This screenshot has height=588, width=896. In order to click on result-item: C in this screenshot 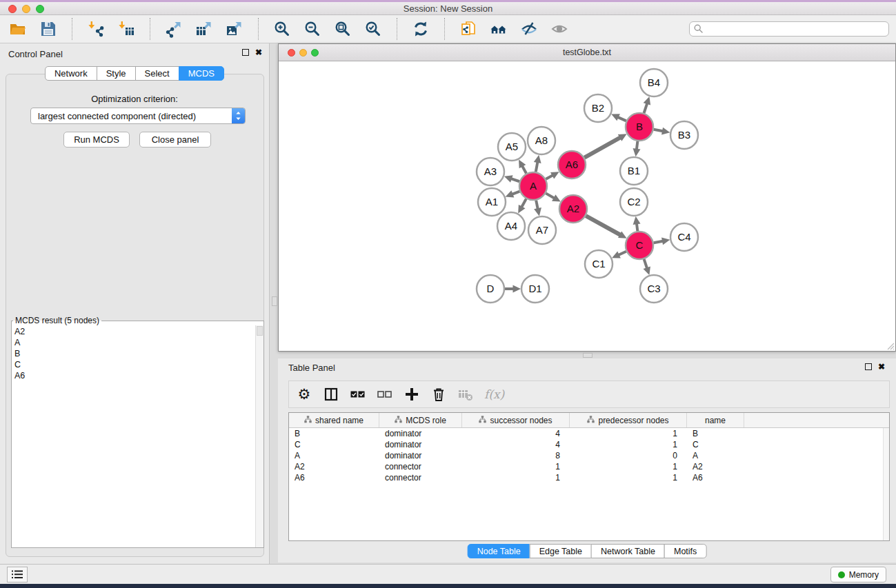, I will do `click(135, 365)`.